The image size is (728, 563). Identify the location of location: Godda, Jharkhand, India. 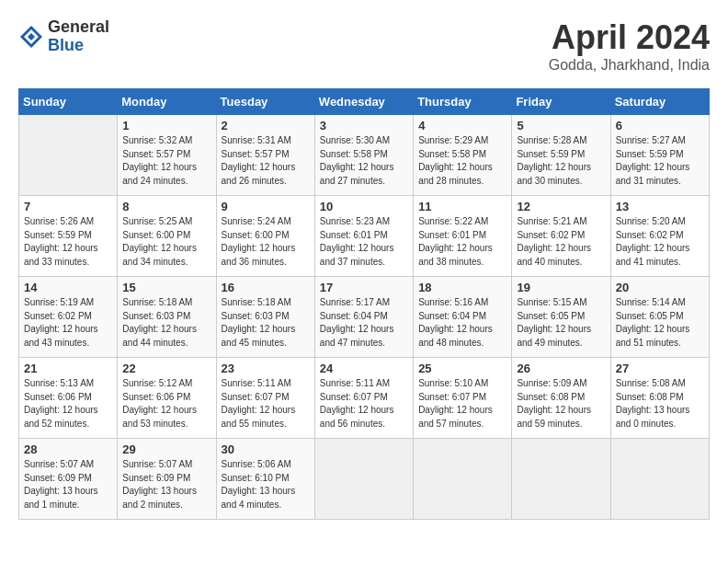
(629, 65).